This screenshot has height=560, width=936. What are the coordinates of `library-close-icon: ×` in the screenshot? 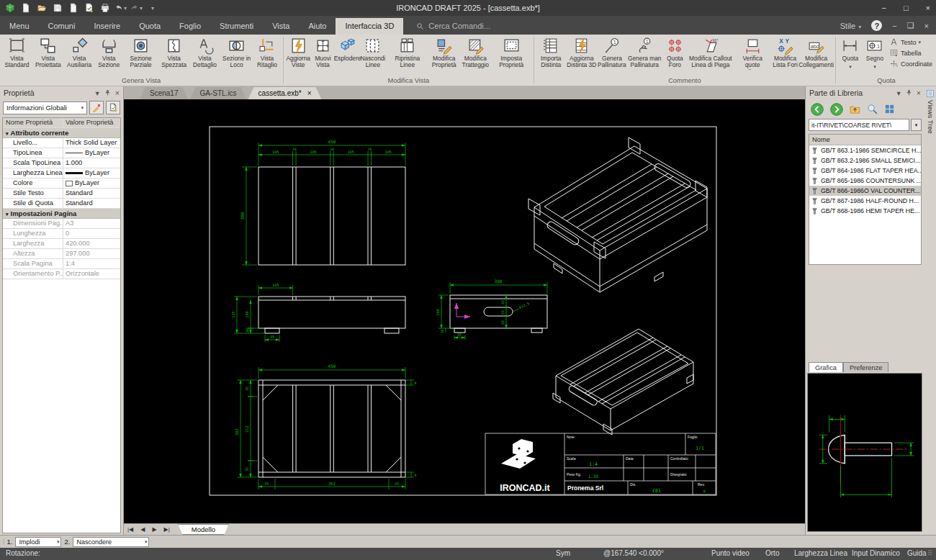 It's located at (919, 93).